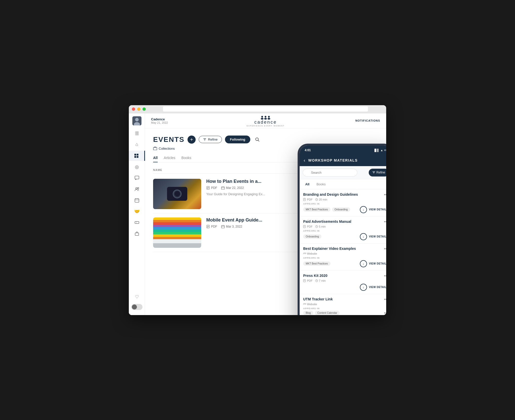 Image resolution: width=515 pixels, height=420 pixels. What do you see at coordinates (378, 287) in the screenshot?
I see `phone-view-4: VIEW DETAILS` at bounding box center [378, 287].